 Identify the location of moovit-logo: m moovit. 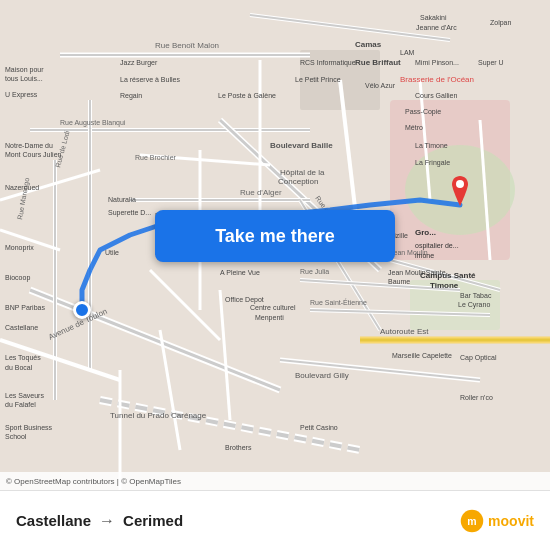
(497, 521).